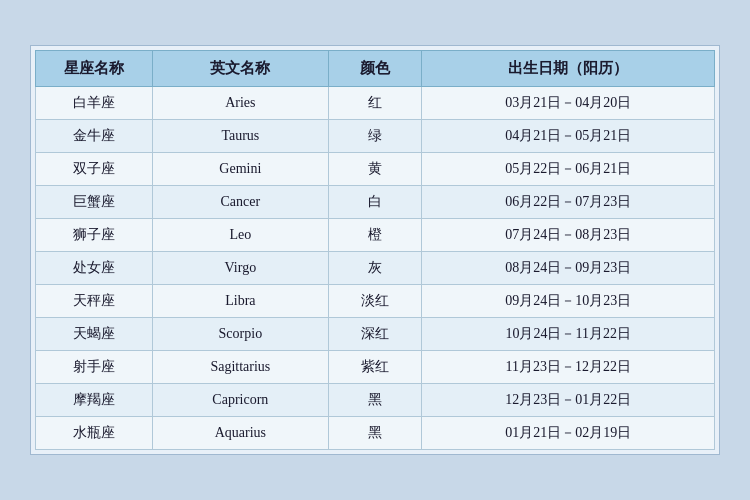 This screenshot has width=750, height=500. What do you see at coordinates (375, 236) in the screenshot?
I see `cell-color: 橙` at bounding box center [375, 236].